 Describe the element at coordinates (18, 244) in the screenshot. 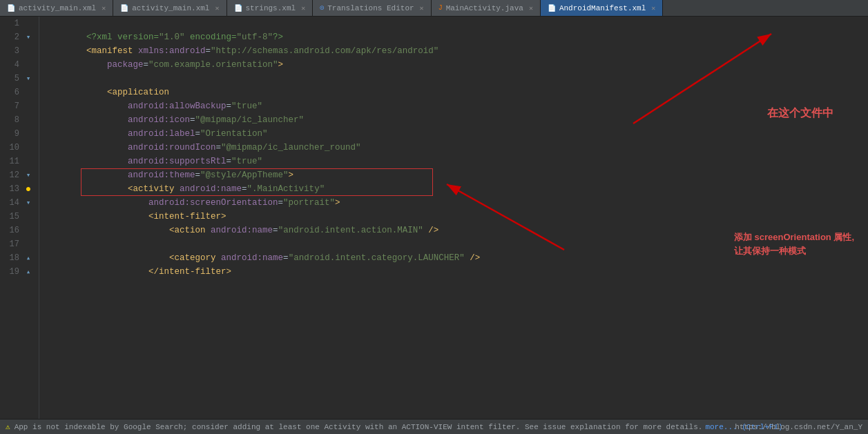

I see `gutter-row-17: 17` at that location.